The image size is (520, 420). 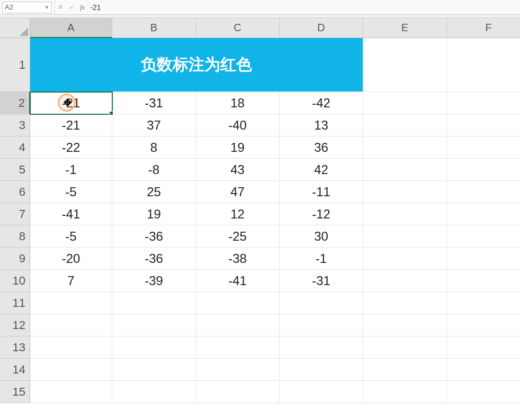 What do you see at coordinates (154, 325) in the screenshot?
I see `cell-B12` at bounding box center [154, 325].